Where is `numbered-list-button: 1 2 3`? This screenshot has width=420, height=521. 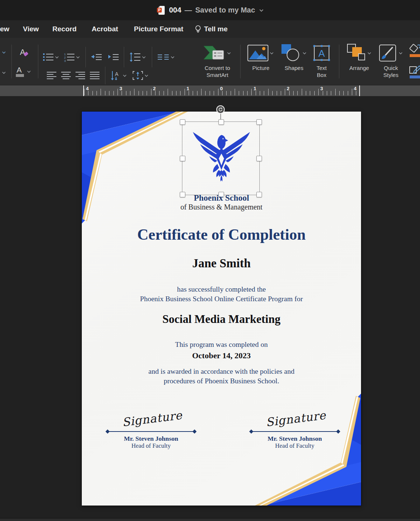
numbered-list-button: 1 2 3 is located at coordinates (69, 57).